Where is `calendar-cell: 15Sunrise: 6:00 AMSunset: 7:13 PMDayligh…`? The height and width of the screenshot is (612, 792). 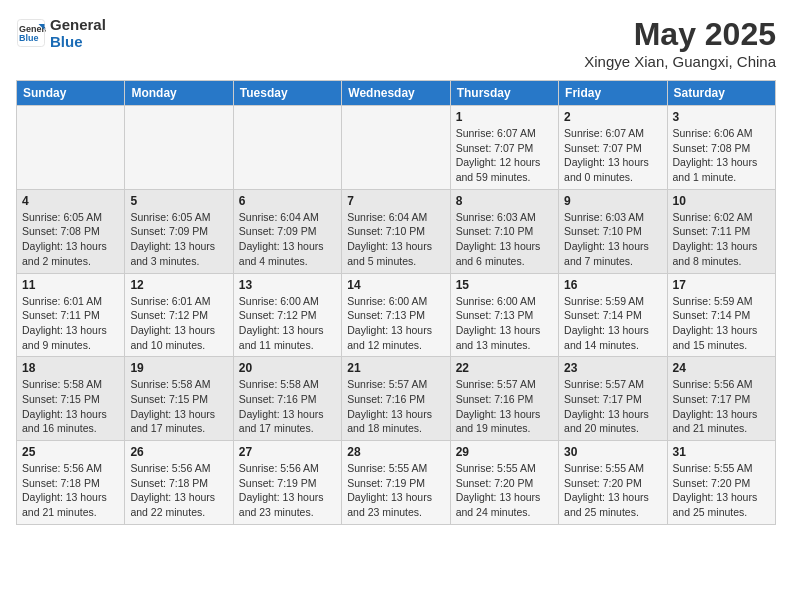 calendar-cell: 15Sunrise: 6:00 AMSunset: 7:13 PMDayligh… is located at coordinates (504, 315).